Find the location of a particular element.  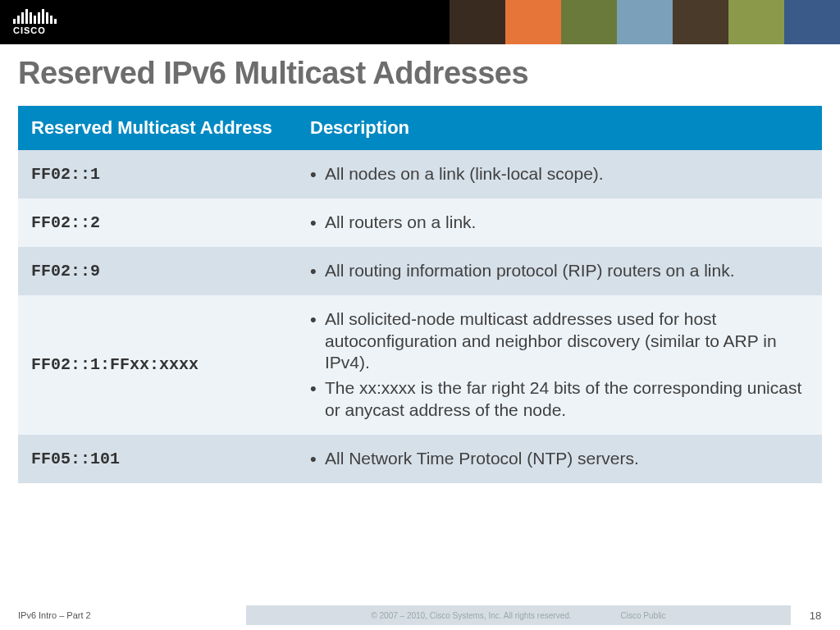

footer-public: Cisco Public is located at coordinates (643, 615).